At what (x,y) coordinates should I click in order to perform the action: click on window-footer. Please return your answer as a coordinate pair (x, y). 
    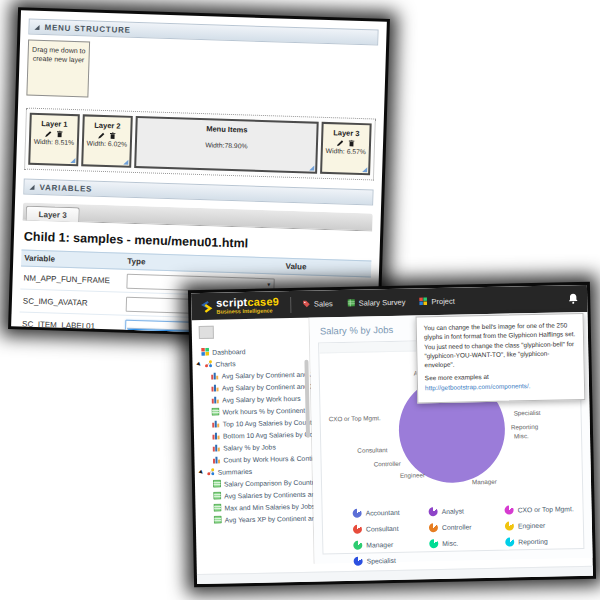
    Looking at the image, I should click on (395, 575).